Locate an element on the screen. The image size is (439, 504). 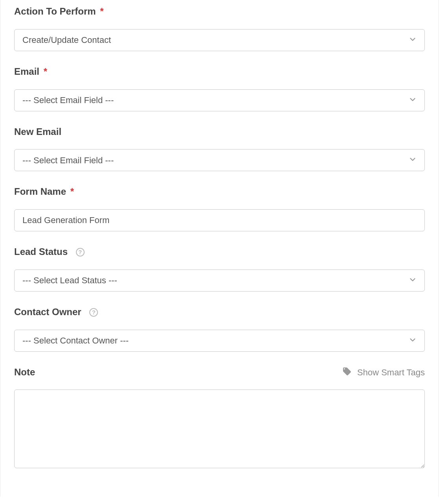
contact-owner-label: Contact Owner ? is located at coordinates (220, 312).